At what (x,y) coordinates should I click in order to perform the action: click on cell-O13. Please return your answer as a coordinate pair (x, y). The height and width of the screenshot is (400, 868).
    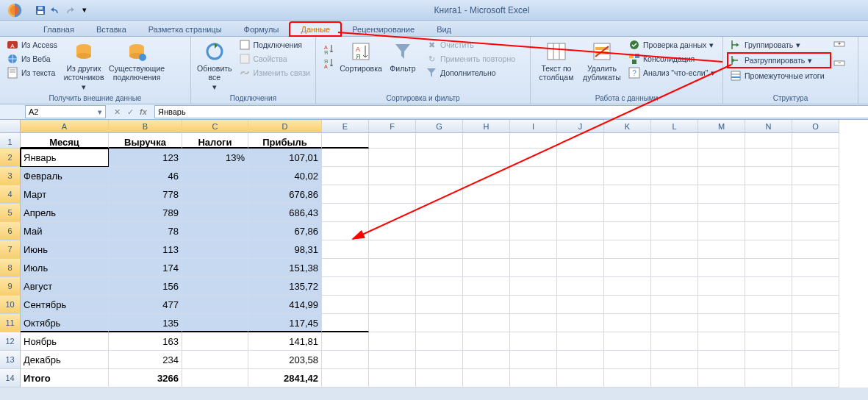
    Looking at the image, I should click on (816, 360).